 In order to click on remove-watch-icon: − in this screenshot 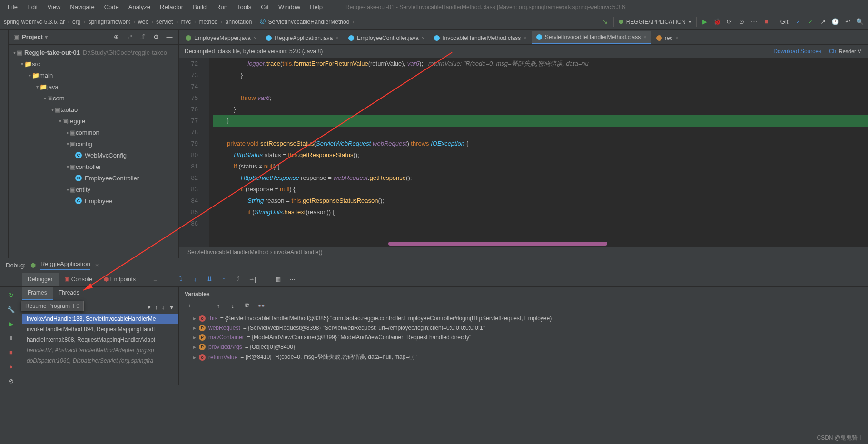, I will do `click(204, 306)`.